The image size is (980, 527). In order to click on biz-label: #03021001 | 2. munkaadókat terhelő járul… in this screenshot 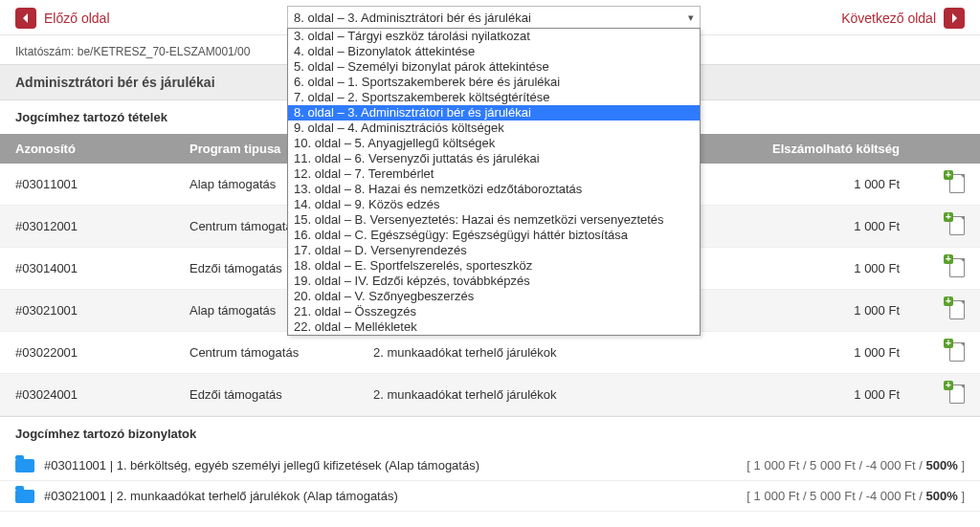, I will do `click(221, 495)`.